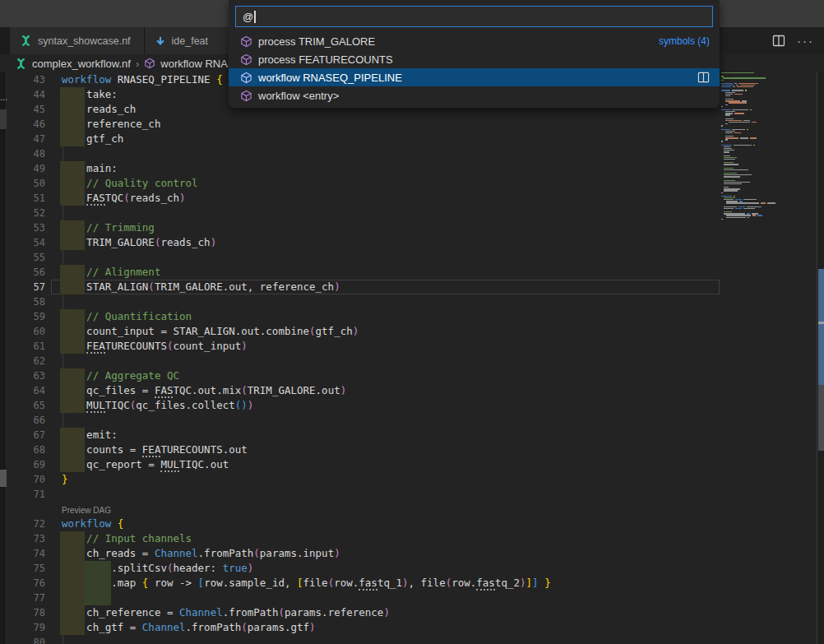 Image resolution: width=824 pixels, height=644 pixels. Describe the element at coordinates (23, 435) in the screenshot. I see `line-number: 67` at that location.